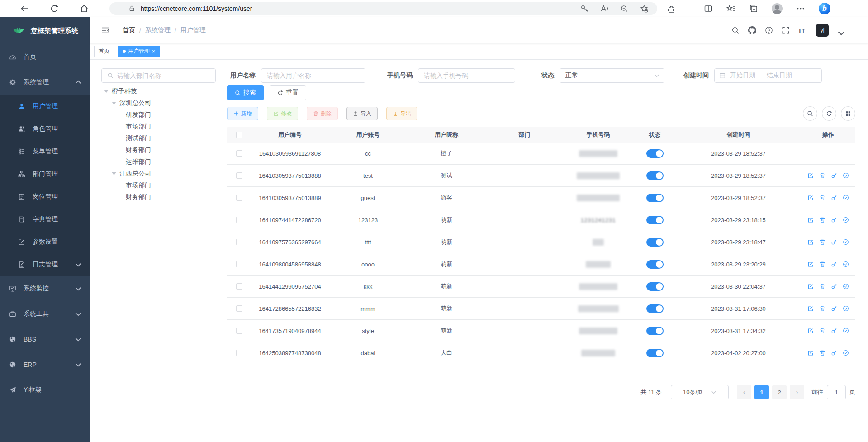 This screenshot has width=868, height=442. Describe the element at coordinates (45, 314) in the screenshot. I see `sidebar-item-system-tools: 系统工具` at that location.